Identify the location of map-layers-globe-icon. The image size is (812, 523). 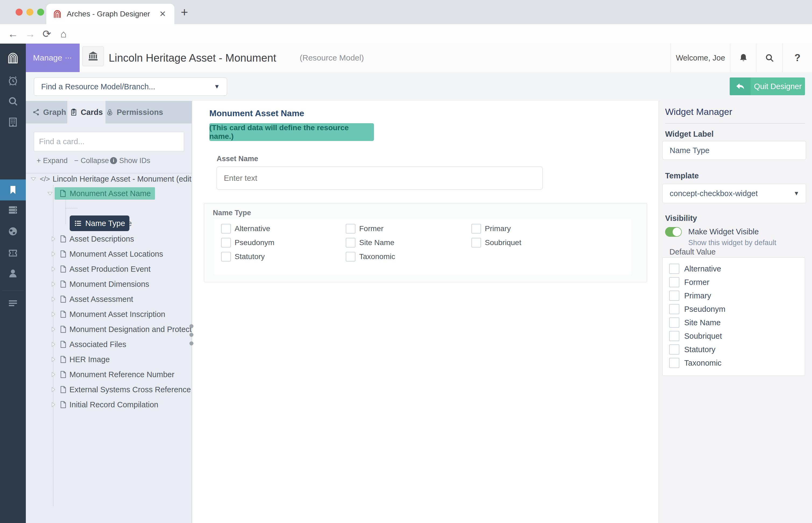
(13, 231).